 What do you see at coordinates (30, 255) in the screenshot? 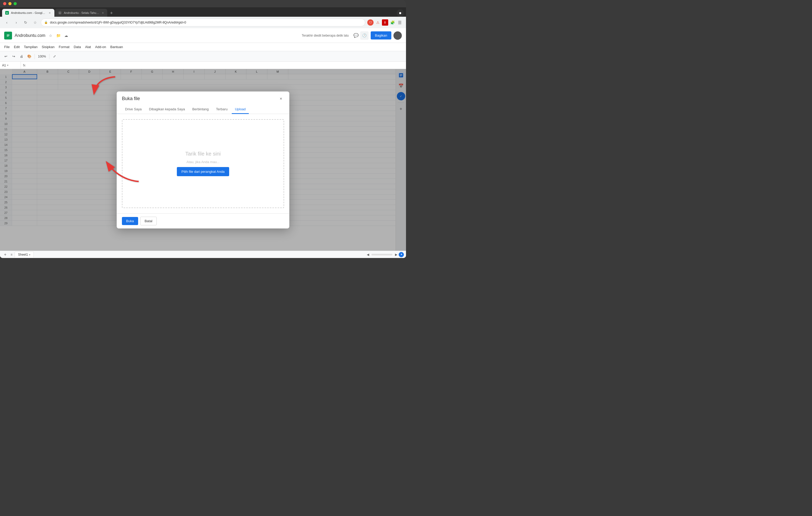
I see `sheet-tab-dropdown: ▾` at bounding box center [30, 255].